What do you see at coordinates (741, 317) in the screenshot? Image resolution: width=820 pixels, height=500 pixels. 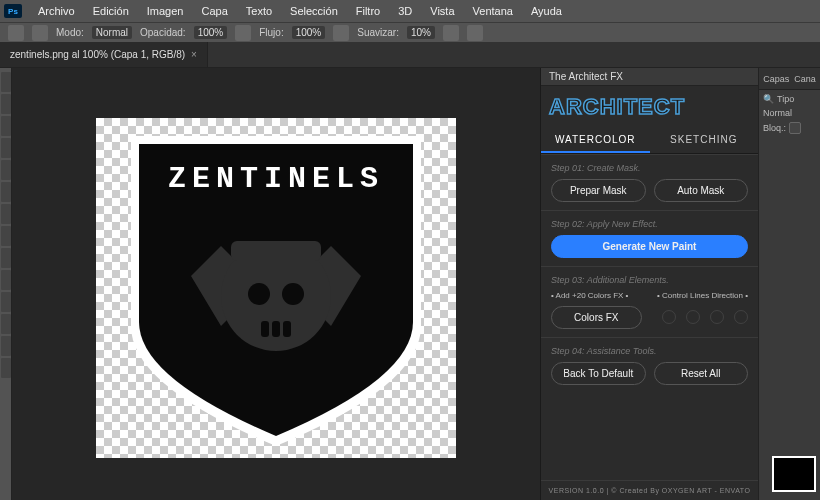 I see `disable-icon` at bounding box center [741, 317].